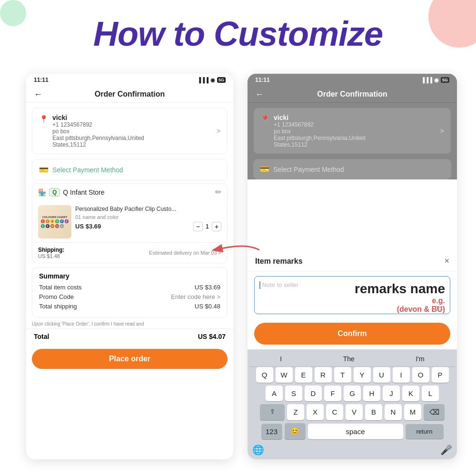  What do you see at coordinates (401, 375) in the screenshot?
I see `key-i: I` at bounding box center [401, 375].